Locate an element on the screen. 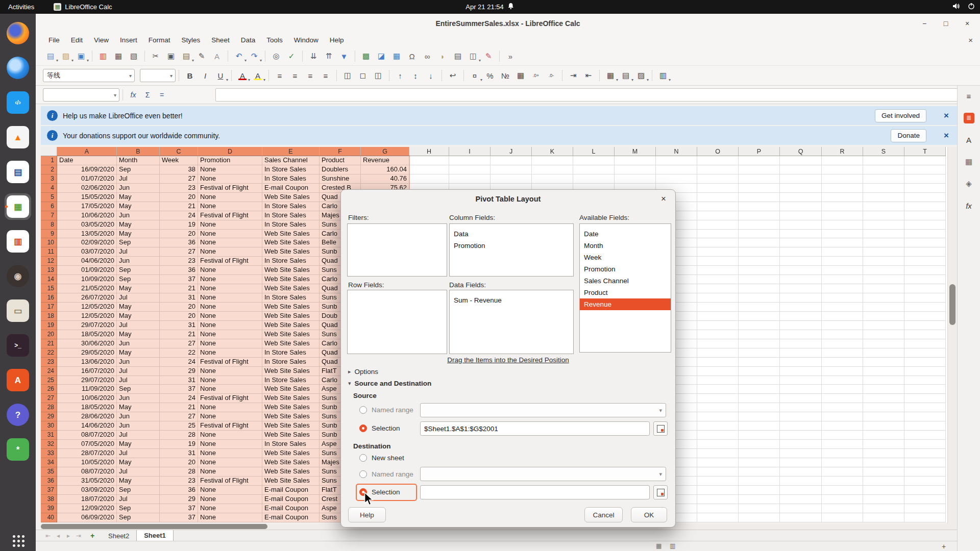  menu-insert: Insert is located at coordinates (129, 40).